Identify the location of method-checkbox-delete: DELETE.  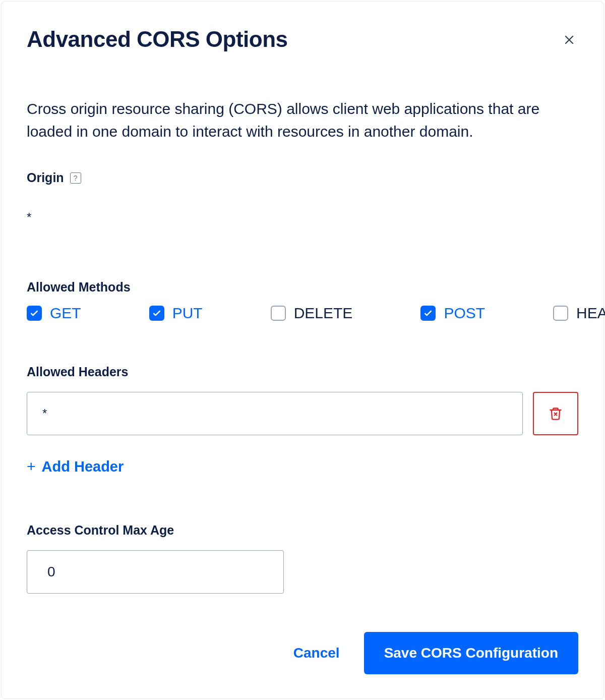
(312, 313).